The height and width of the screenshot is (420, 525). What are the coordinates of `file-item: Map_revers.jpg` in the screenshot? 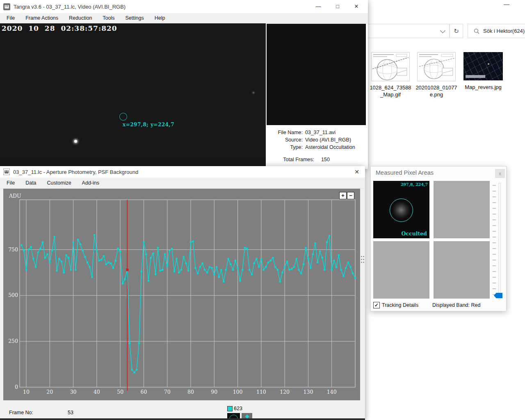 It's located at (483, 71).